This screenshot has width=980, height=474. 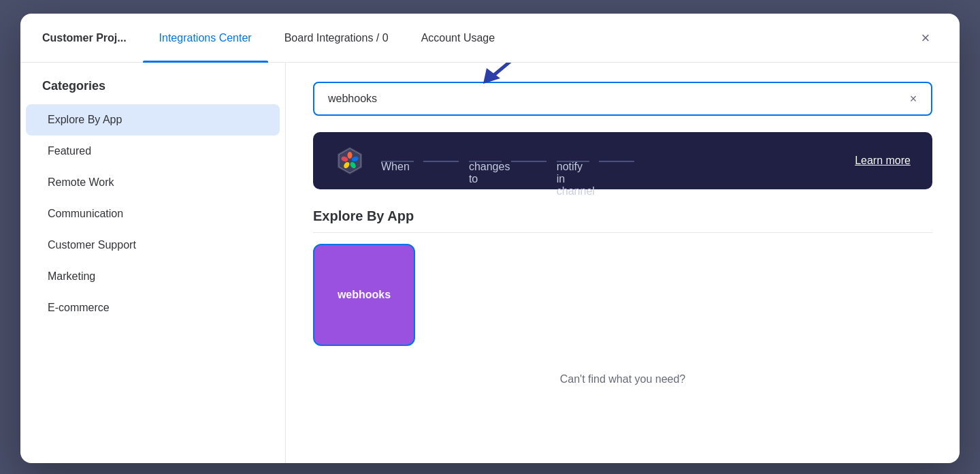 I want to click on learn-more-link: Learn more, so click(x=883, y=161).